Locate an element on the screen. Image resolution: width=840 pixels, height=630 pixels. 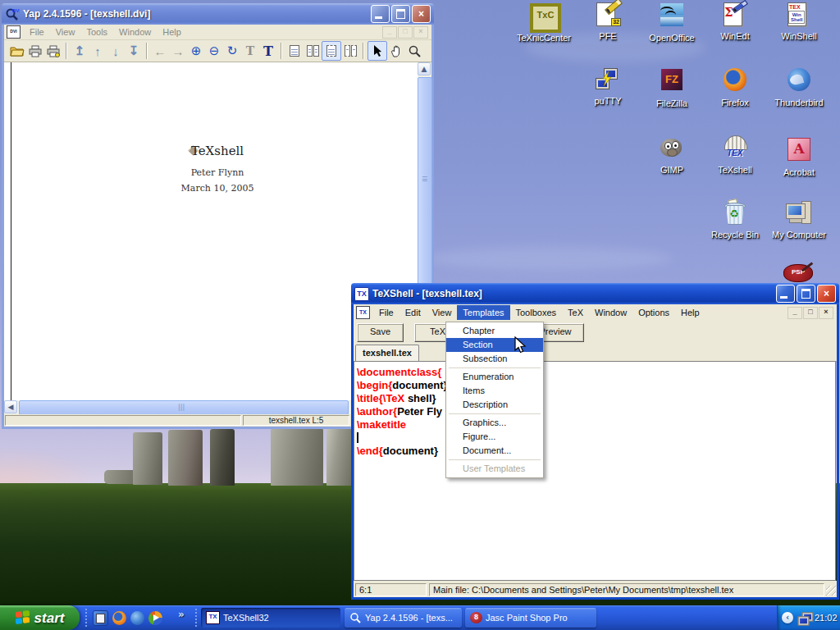
icon-label: My Computer is located at coordinates (799, 235).